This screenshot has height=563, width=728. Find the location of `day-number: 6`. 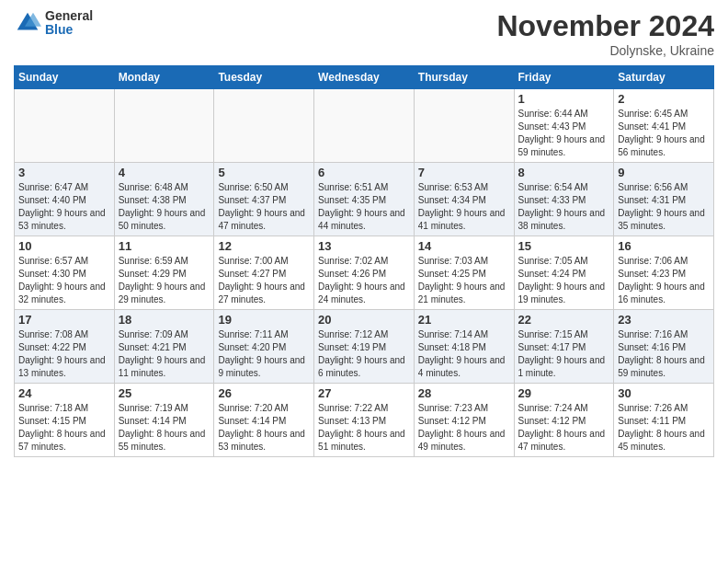

day-number: 6 is located at coordinates (364, 173).